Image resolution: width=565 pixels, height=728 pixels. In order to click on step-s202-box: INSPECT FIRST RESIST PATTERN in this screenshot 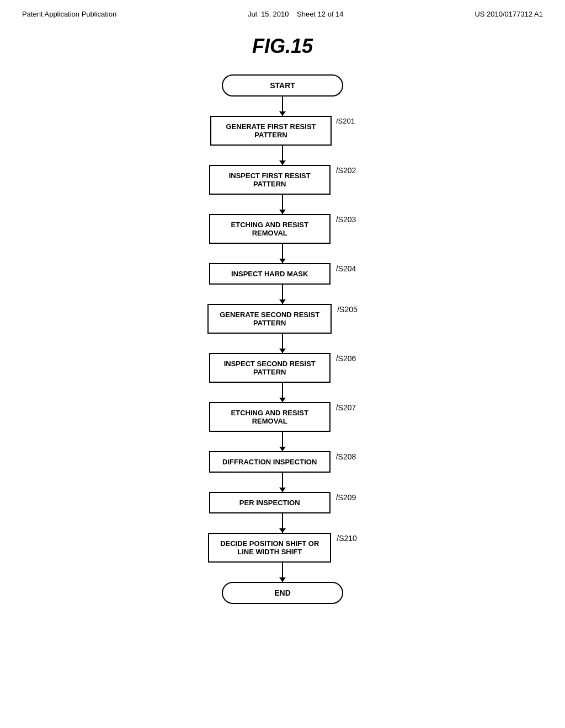, I will do `click(270, 180)`.